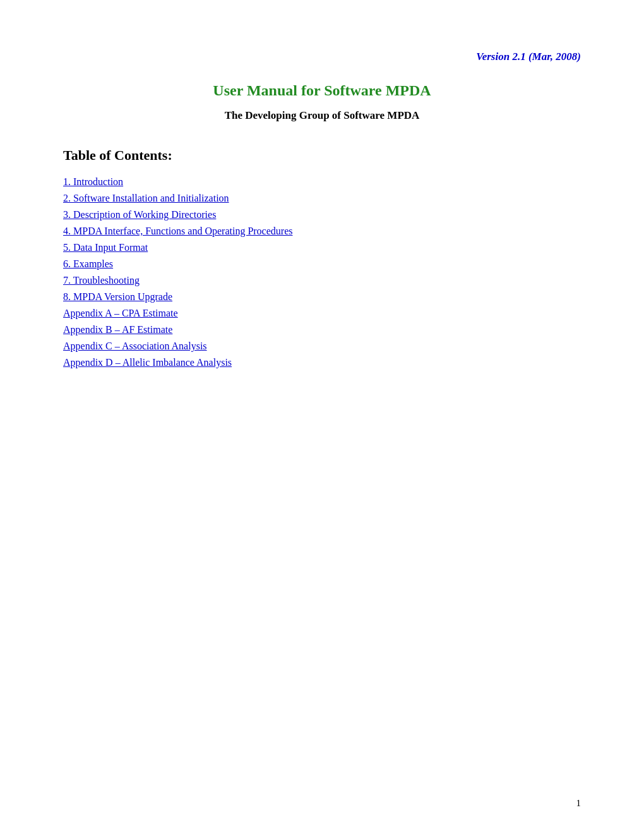 This screenshot has width=644, height=834. What do you see at coordinates (135, 346) in the screenshot?
I see `toc-link-11: Appendix C – Association Analysis` at bounding box center [135, 346].